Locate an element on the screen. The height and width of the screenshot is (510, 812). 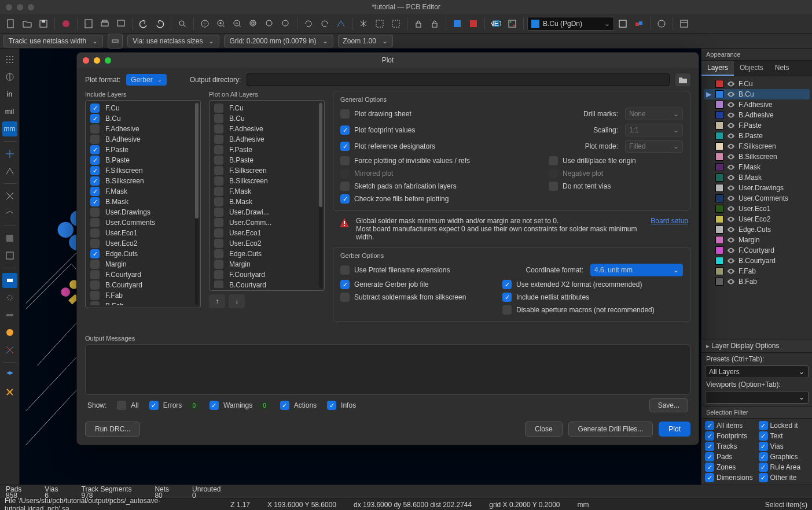
drc-icon is located at coordinates (512, 24).